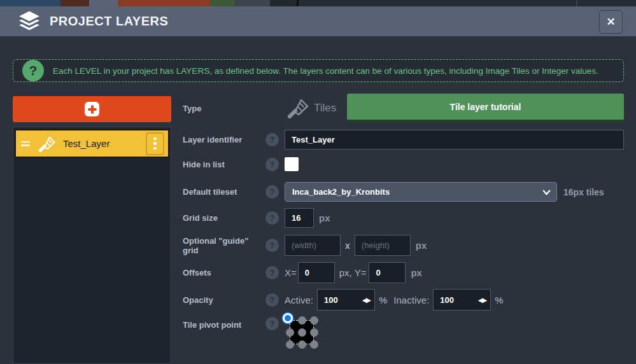 This screenshot has height=364, width=636. Describe the element at coordinates (546, 192) in the screenshot. I see `chevron-down-icon` at that location.